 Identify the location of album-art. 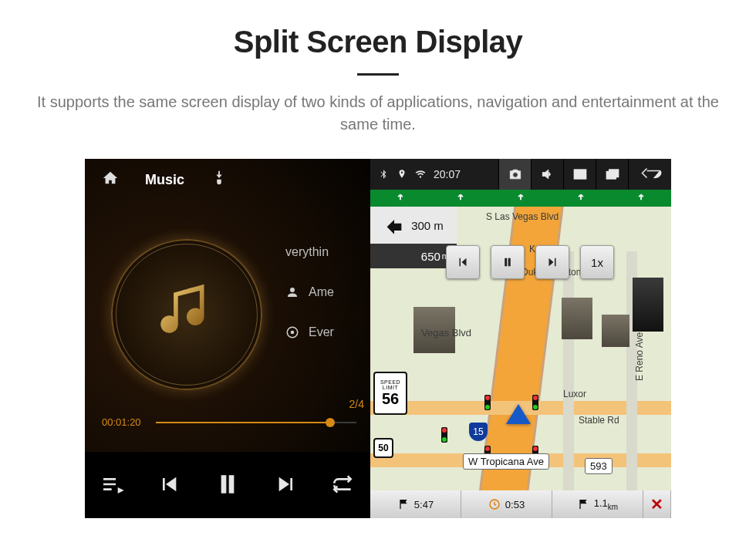
(187, 315).